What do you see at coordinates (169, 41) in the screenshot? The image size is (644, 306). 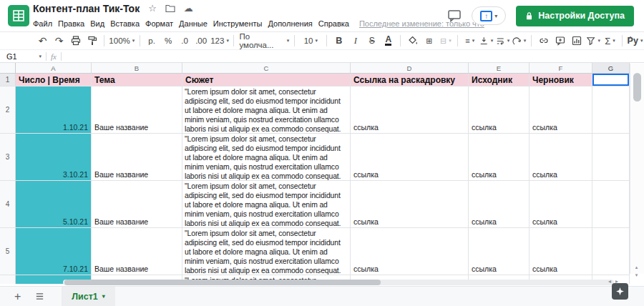 I see `format-percent-button: %` at bounding box center [169, 41].